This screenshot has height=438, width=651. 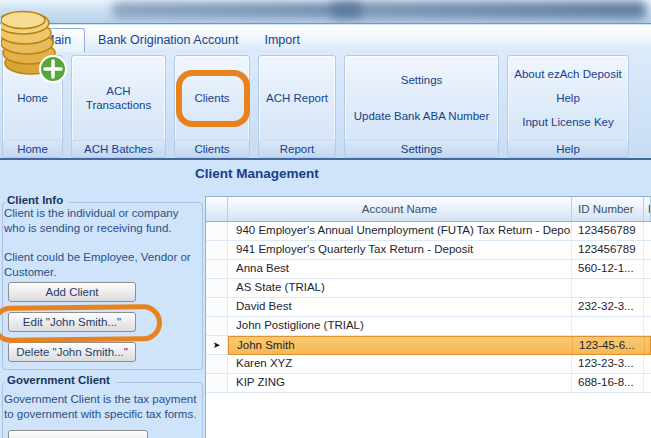 What do you see at coordinates (32, 98) in the screenshot?
I see `home-button: Home` at bounding box center [32, 98].